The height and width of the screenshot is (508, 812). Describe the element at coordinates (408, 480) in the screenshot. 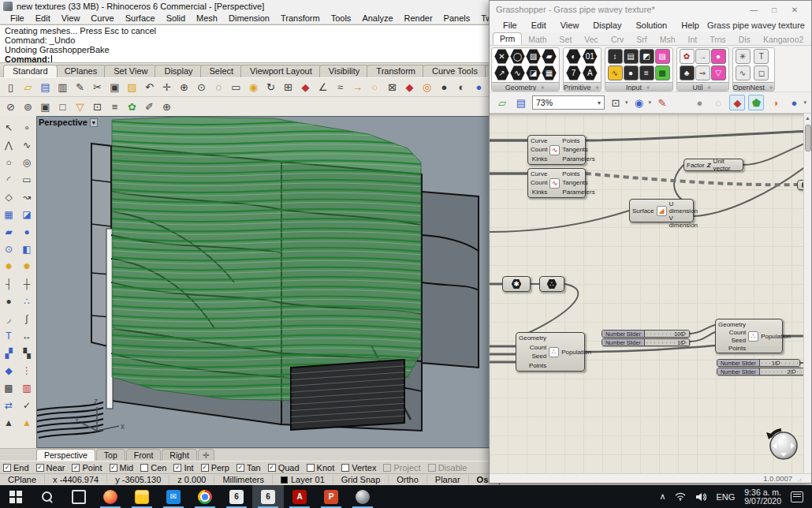

I see `status-cell: Ortho` at that location.